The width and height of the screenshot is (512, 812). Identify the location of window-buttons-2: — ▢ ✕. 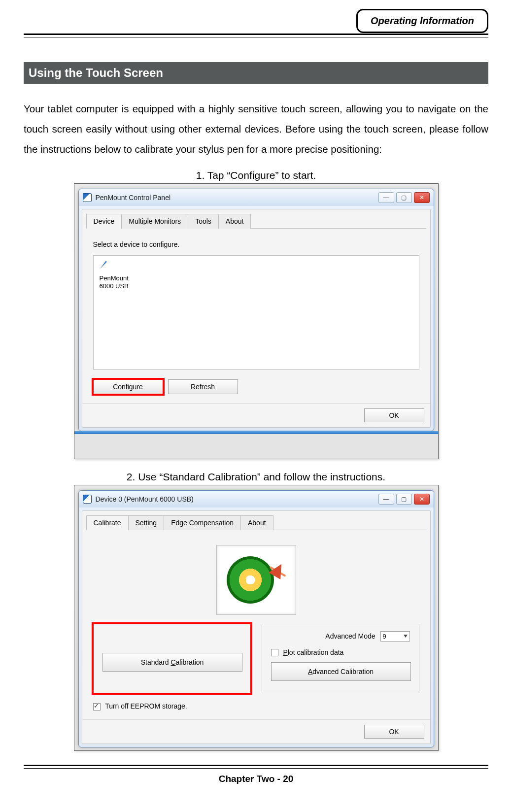
(404, 499).